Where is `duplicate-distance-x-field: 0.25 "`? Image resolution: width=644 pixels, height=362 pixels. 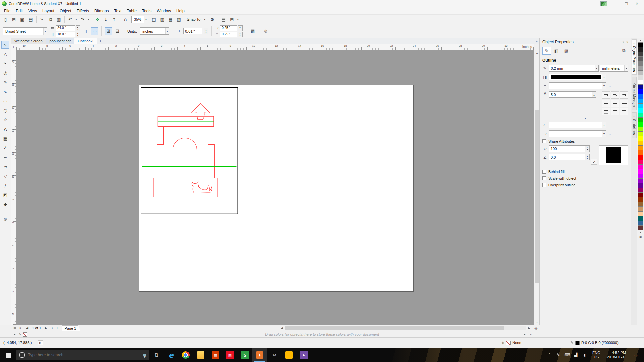
duplicate-distance-x-field: 0.25 " is located at coordinates (229, 28).